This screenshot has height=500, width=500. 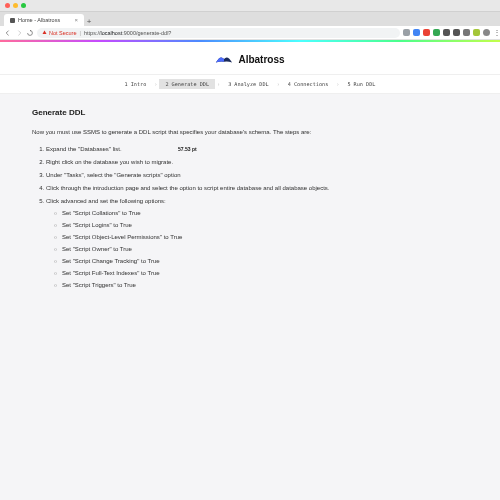 I want to click on star-icon, so click(x=406, y=32).